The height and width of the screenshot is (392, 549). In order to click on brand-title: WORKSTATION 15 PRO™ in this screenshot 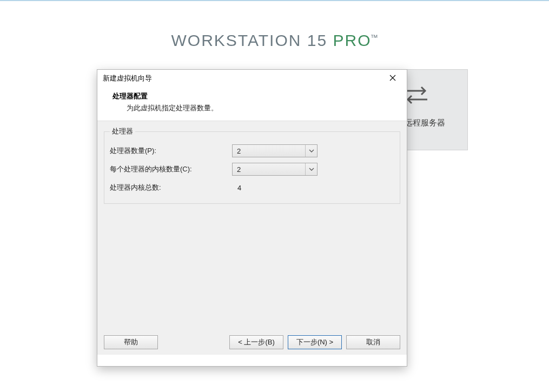, I will do `click(275, 41)`.